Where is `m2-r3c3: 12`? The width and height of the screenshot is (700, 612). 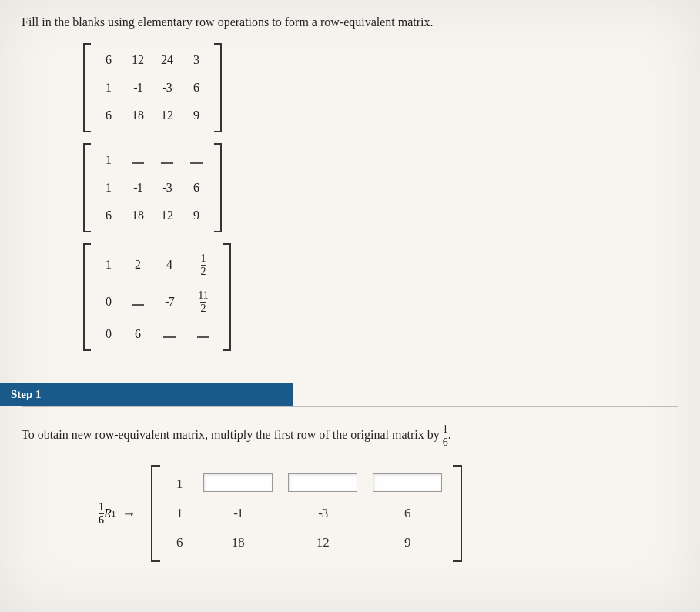
m2-r3c3: 12 is located at coordinates (167, 216).